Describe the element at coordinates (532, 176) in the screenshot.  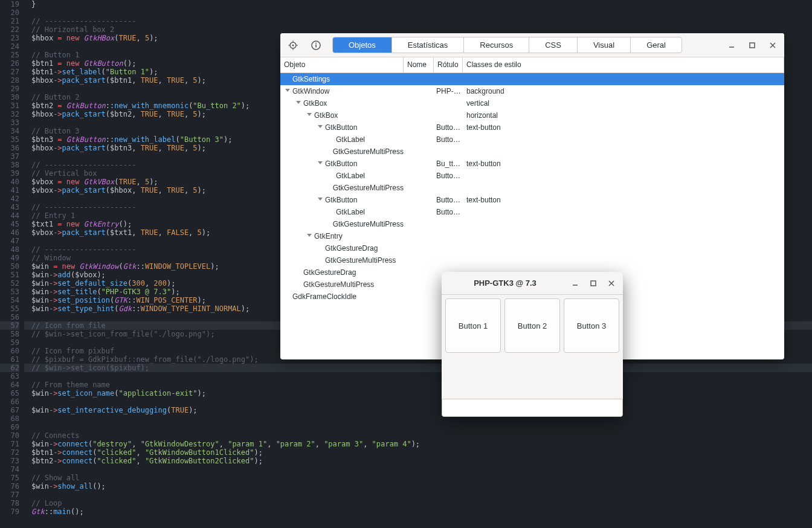
I see `tree-row: GtkLabelButton 2` at that location.